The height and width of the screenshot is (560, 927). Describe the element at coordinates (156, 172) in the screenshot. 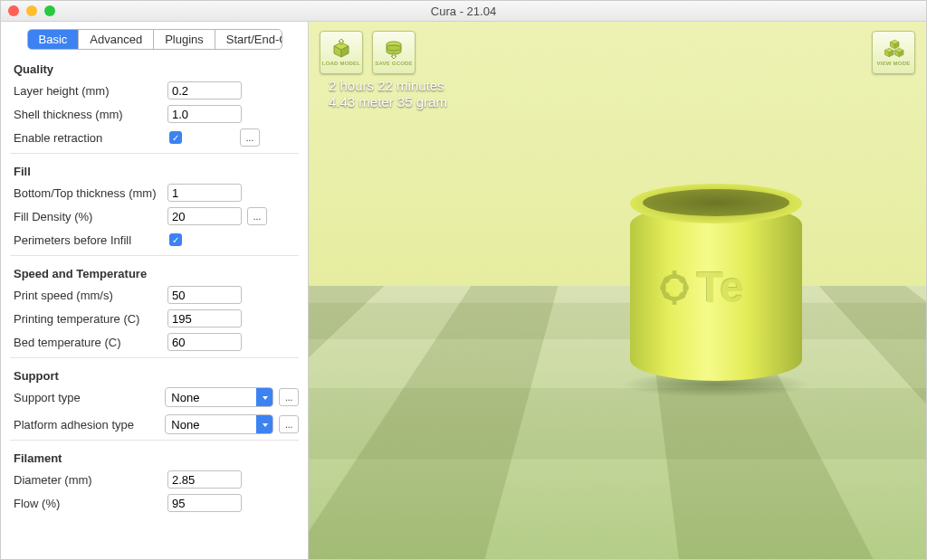

I see `section-fill: Fill` at that location.